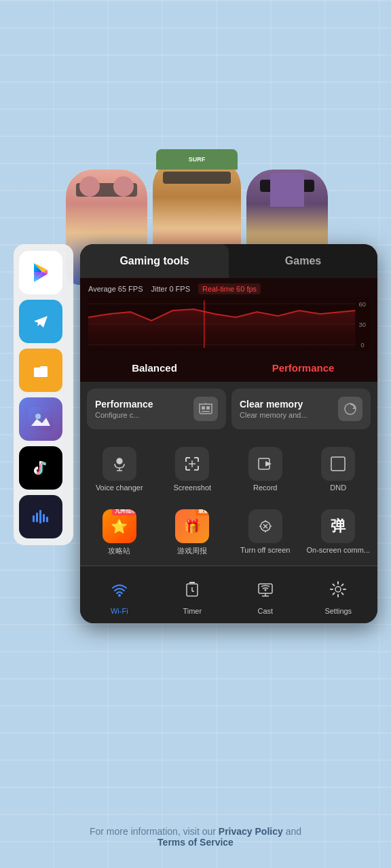 Image resolution: width=391 pixels, height=868 pixels. I want to click on clear-card-title: Clear memory, so click(285, 404).